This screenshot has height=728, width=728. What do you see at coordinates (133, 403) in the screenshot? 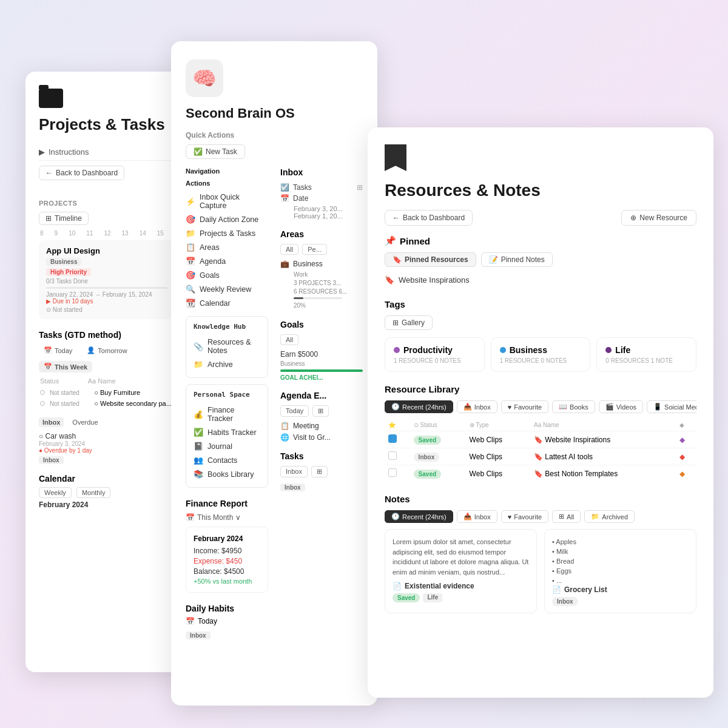
I see `task-name: ○ Website secondary pa...` at bounding box center [133, 403].